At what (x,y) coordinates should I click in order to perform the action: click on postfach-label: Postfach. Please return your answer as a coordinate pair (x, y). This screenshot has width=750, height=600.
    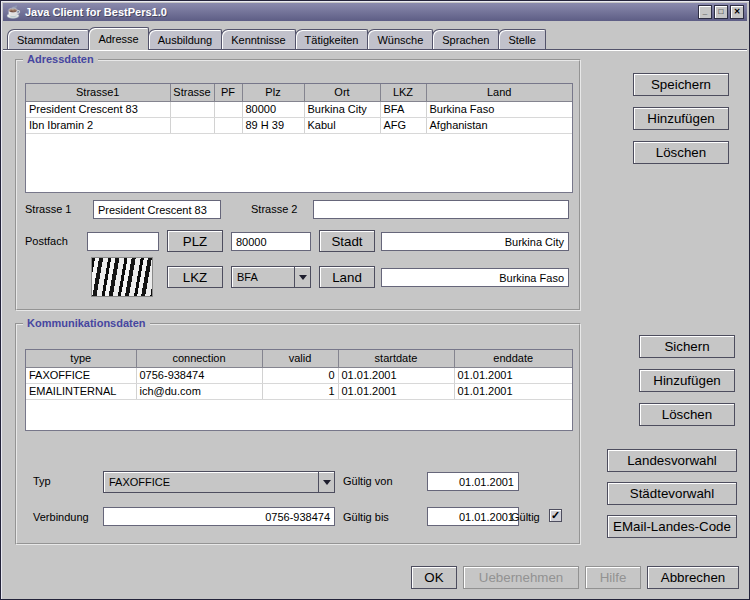
    Looking at the image, I should click on (46, 241).